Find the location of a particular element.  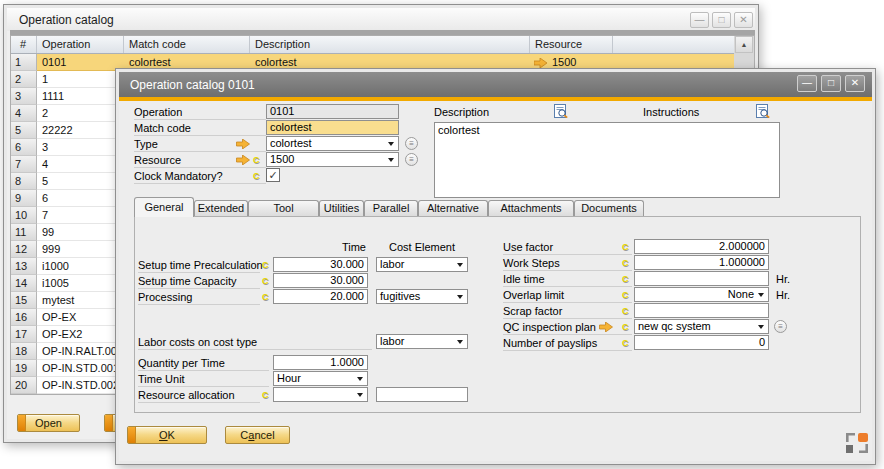

open-button: Open is located at coordinates (48, 423).